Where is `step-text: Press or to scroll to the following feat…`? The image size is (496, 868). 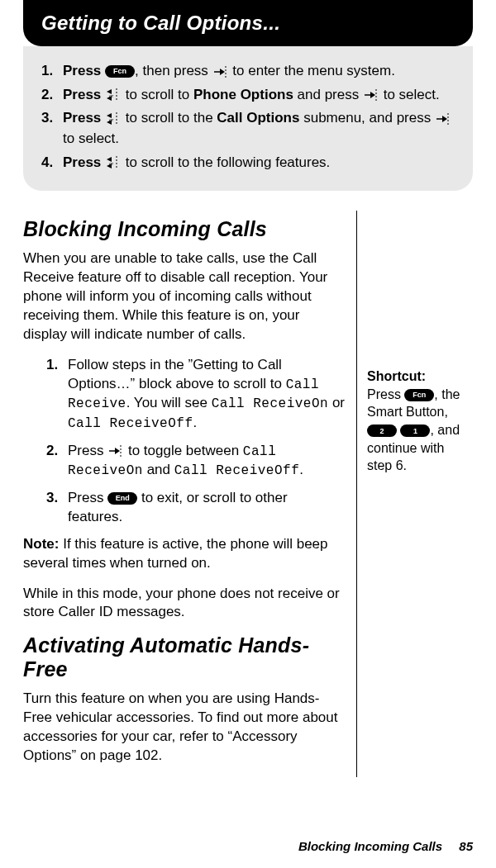 step-text: Press or to scroll to the following feat… is located at coordinates (259, 164).